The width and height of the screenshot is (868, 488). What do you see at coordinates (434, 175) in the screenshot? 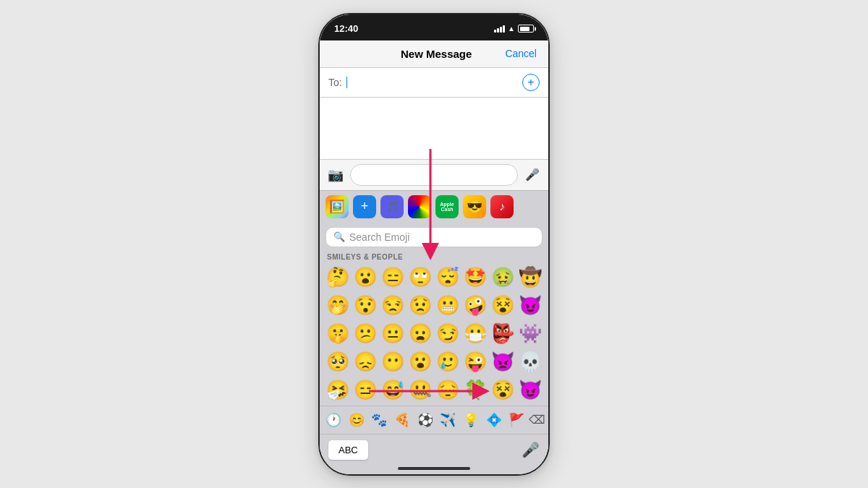
I see `message-input` at bounding box center [434, 175].